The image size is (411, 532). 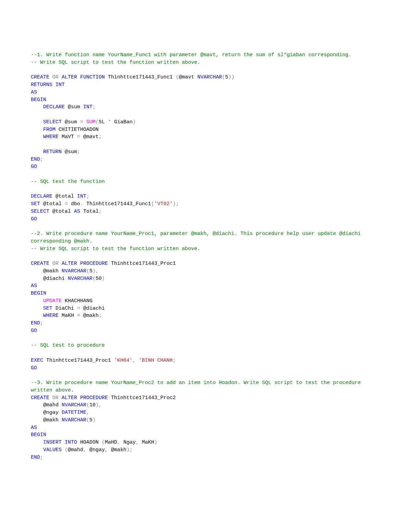 What do you see at coordinates (206, 264) in the screenshot?
I see `code-line: CREATE OR ALTER PROCEDURE Thinhttce17144…` at bounding box center [206, 264].